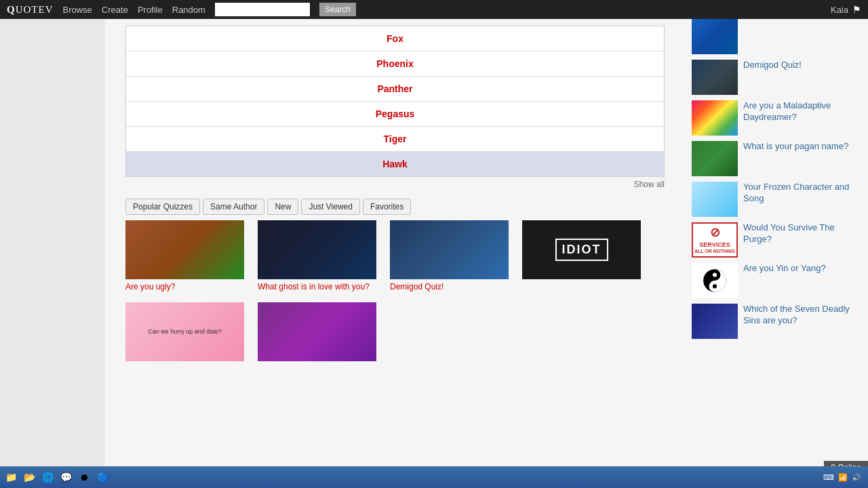  Describe the element at coordinates (840, 9) in the screenshot. I see `username-label: Kaia` at that location.